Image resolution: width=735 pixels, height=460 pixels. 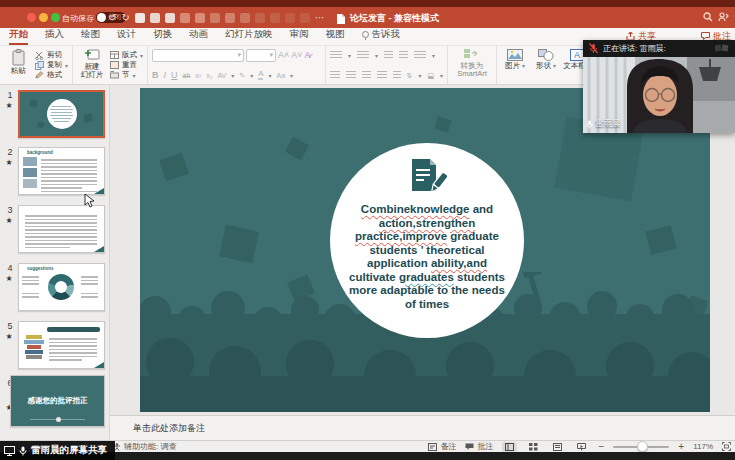 What do you see at coordinates (582, 447) in the screenshot?
I see `slideshow-button` at bounding box center [582, 447].